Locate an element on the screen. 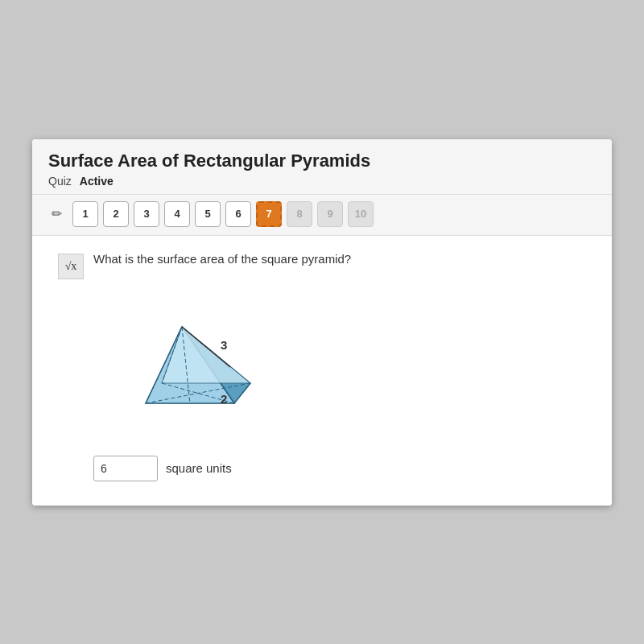 Image resolution: width=644 pixels, height=644 pixels. question-btn-5: 5 is located at coordinates (208, 214).